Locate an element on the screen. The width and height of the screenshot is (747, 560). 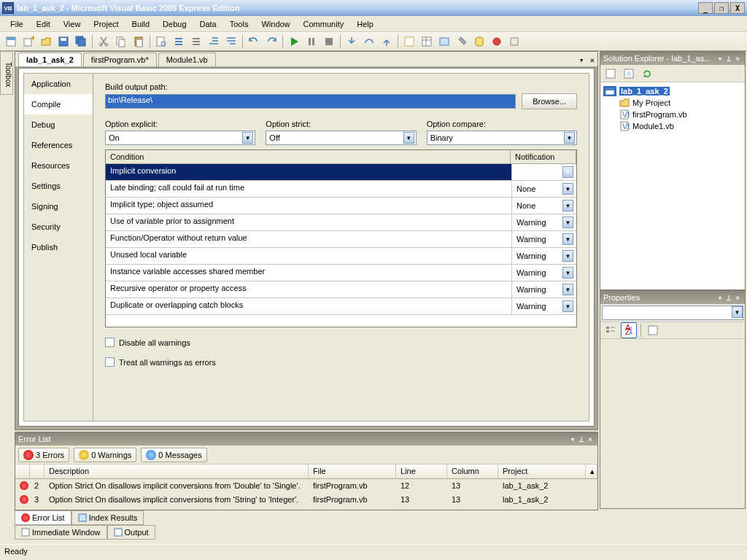
restore-button: ❐ is located at coordinates (721, 8).